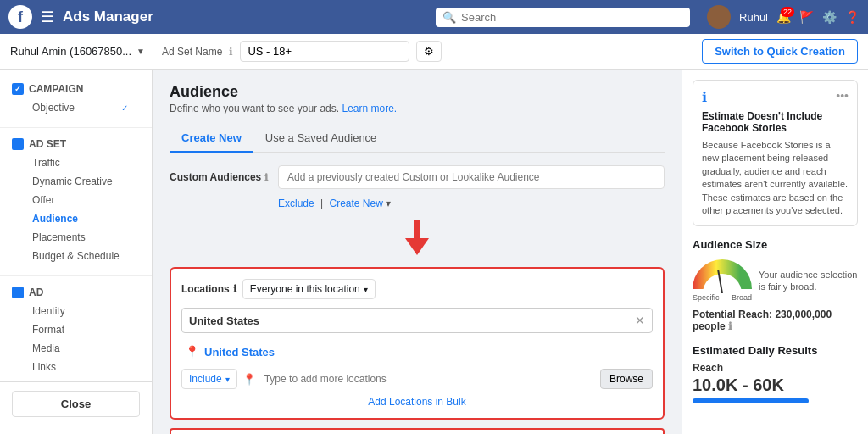  Describe the element at coordinates (417, 98) in the screenshot. I see `audience-header: Audience Define who you want to see your…` at that location.